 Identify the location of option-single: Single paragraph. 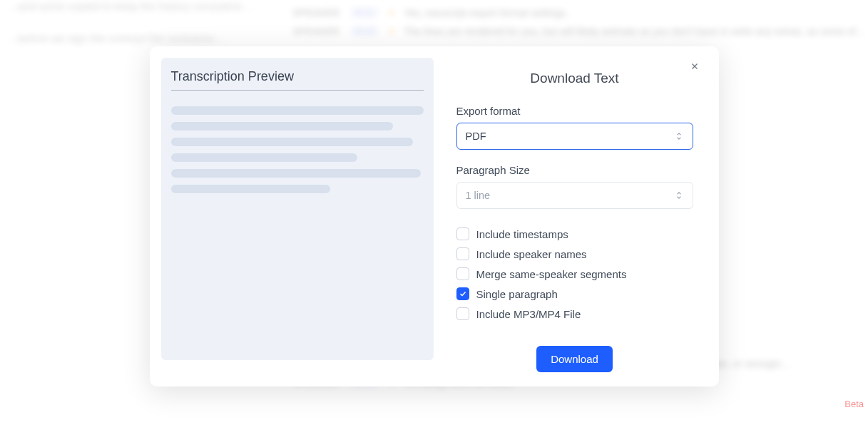
(575, 294).